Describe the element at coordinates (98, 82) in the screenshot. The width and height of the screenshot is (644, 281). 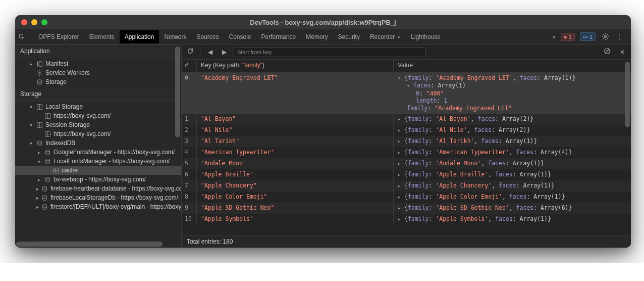
I see `tree-item: Storage` at that location.